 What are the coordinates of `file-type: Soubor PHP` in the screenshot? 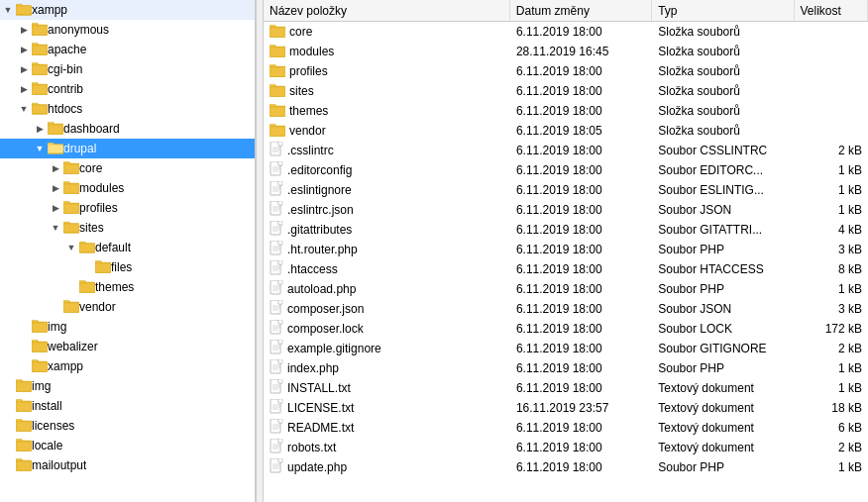 It's located at (723, 289).